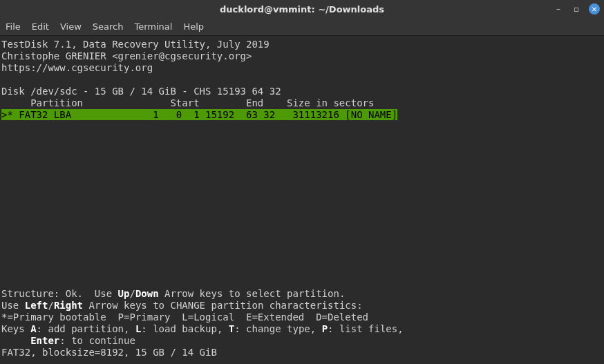  Describe the element at coordinates (302, 9) in the screenshot. I see `titlebar: ducklord@vmmint: ~/Downloads – ▫ ✕` at that location.